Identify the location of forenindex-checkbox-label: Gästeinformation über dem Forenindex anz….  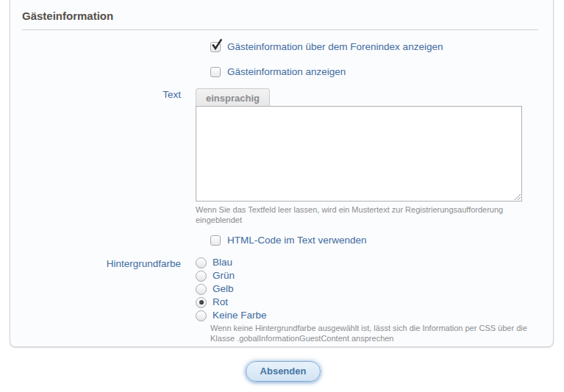
(335, 47).